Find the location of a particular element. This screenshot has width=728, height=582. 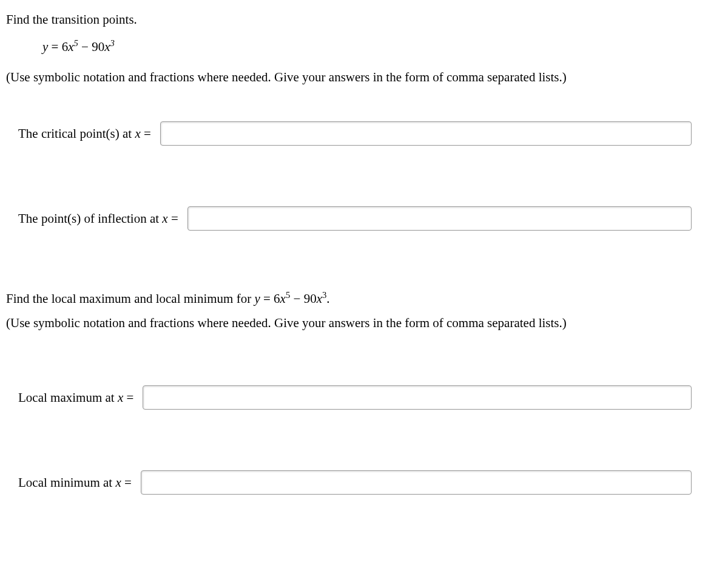

local-max-input is located at coordinates (417, 398).